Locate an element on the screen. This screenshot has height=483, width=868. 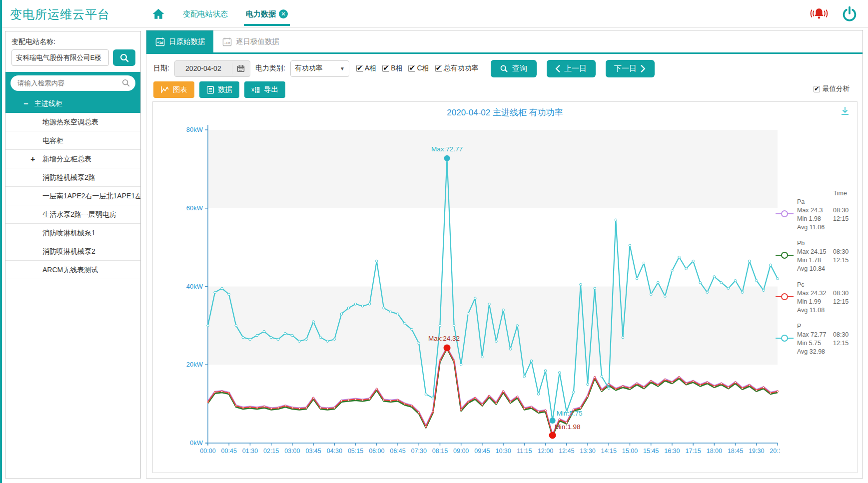
phase-checkbox: 总有功功率 is located at coordinates (457, 68).